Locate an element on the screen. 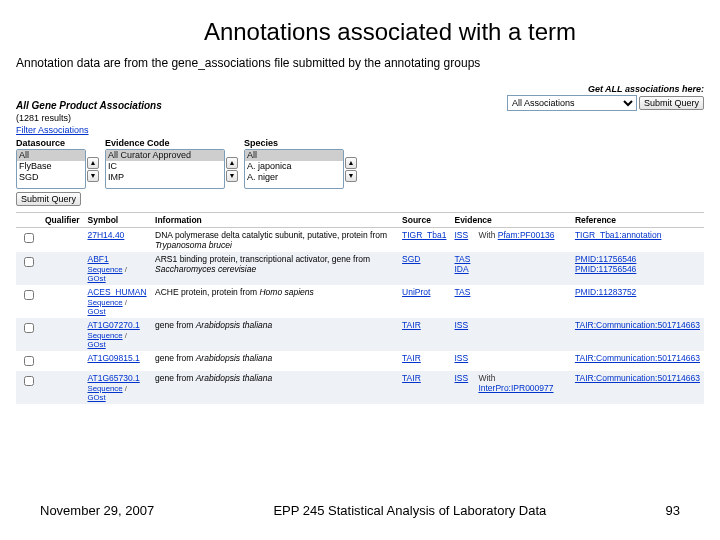 The width and height of the screenshot is (720, 540). slide-subtitle: Annotation data are from the gene_associ… is located at coordinates (368, 63).